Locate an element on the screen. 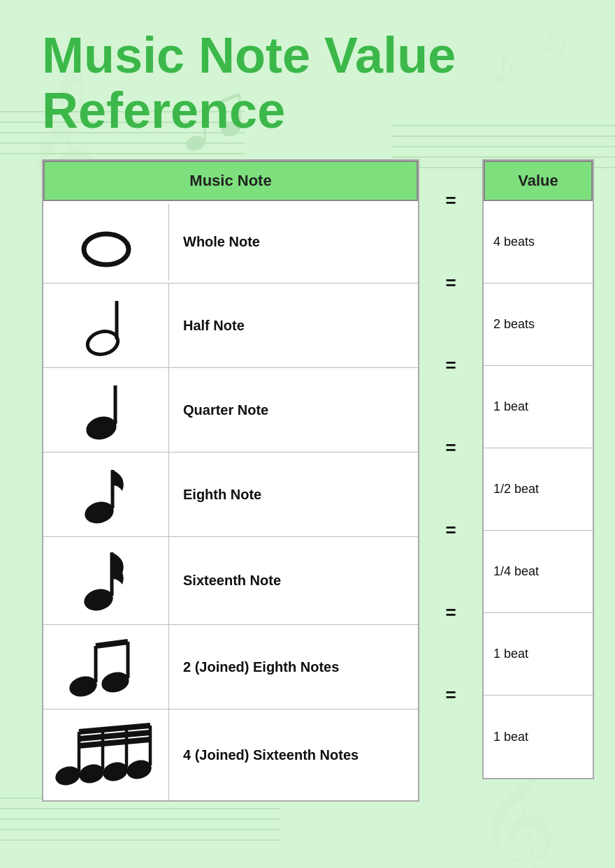  whole-note-icon-cell is located at coordinates (106, 242).